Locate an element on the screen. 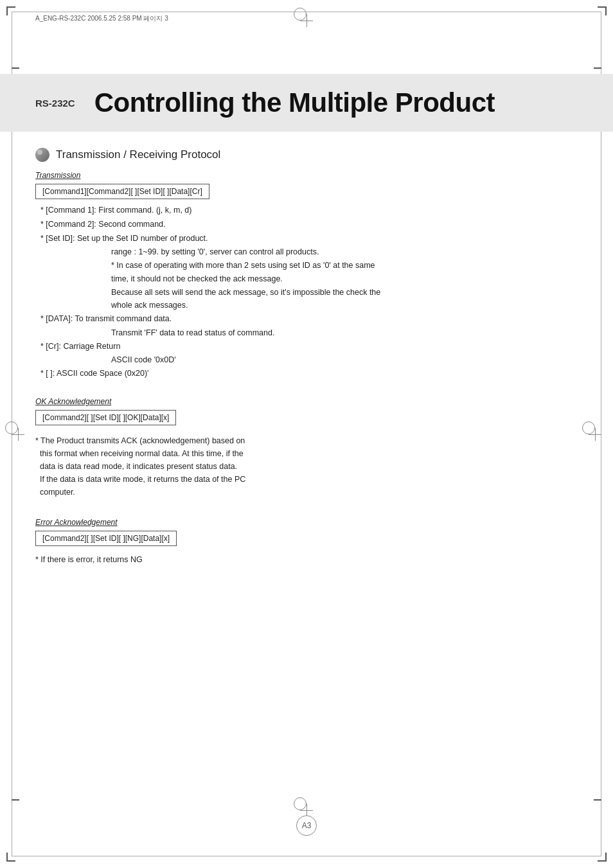 This screenshot has width=613, height=868. title-section: RS-232C Controlling the Multiple Product is located at coordinates (306, 103).